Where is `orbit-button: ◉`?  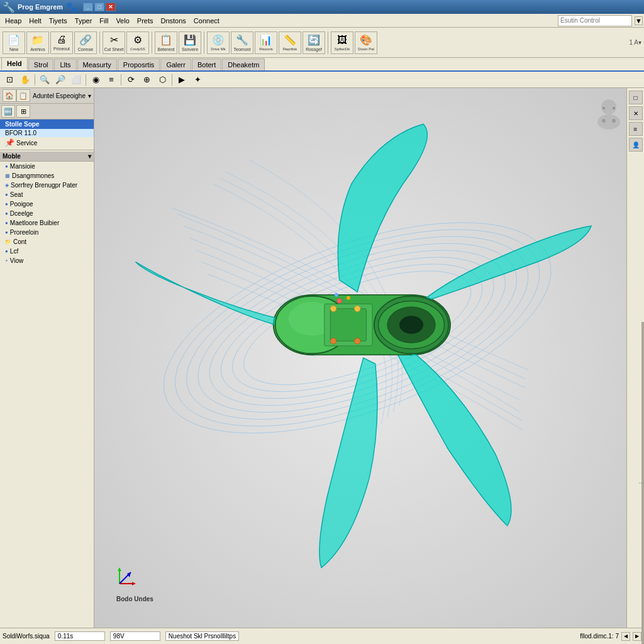 orbit-button: ◉ is located at coordinates (96, 80).